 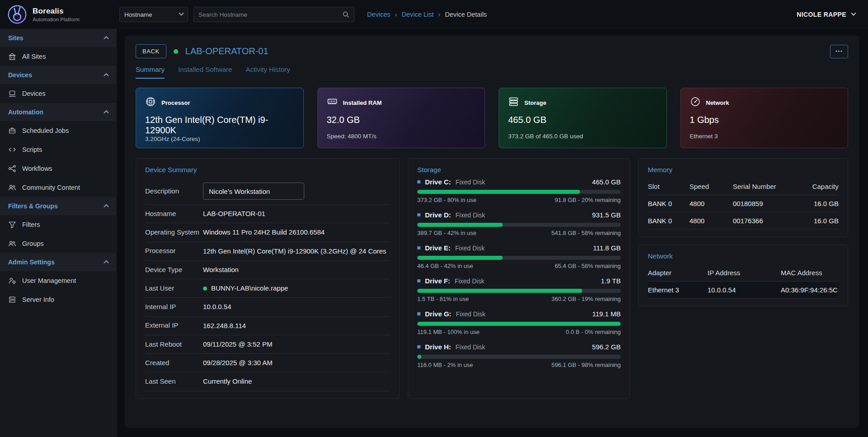 I want to click on more-actions-button: •••, so click(x=839, y=52).